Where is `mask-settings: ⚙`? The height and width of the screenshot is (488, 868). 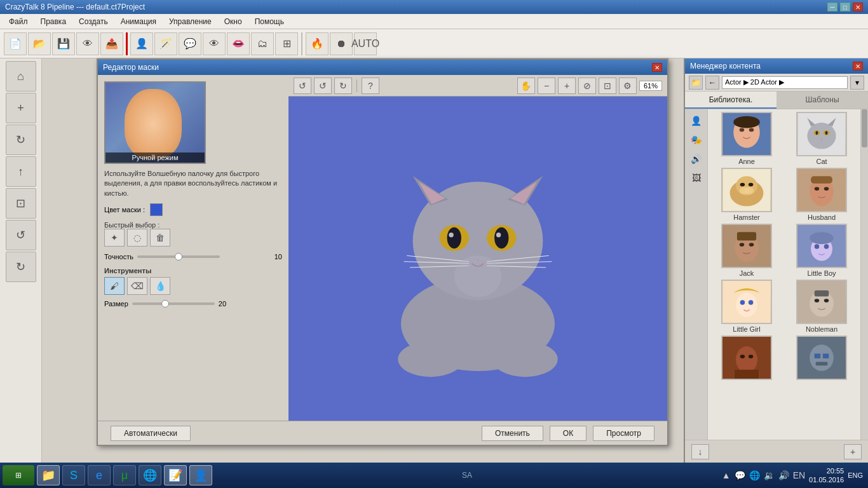 mask-settings: ⚙ is located at coordinates (628, 86).